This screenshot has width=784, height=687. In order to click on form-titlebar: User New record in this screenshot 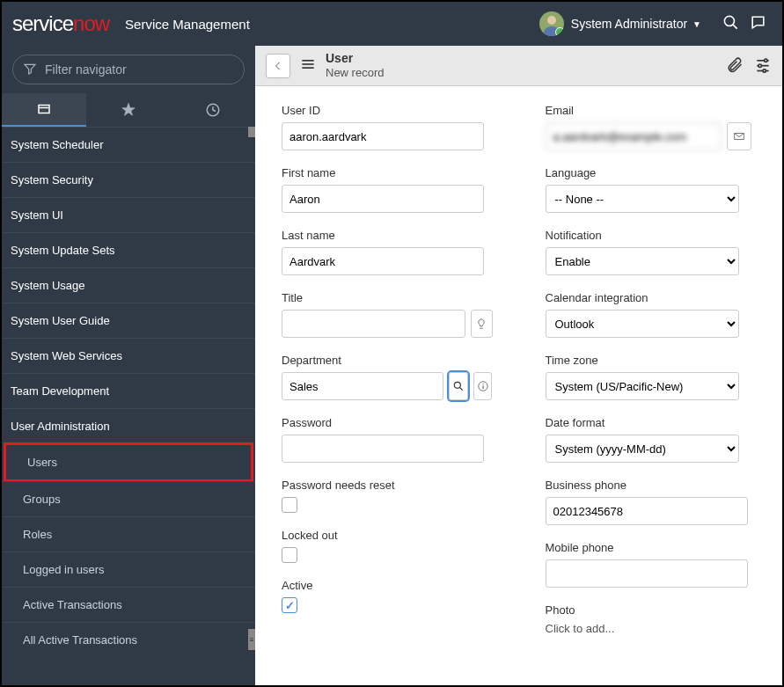, I will do `click(519, 66)`.